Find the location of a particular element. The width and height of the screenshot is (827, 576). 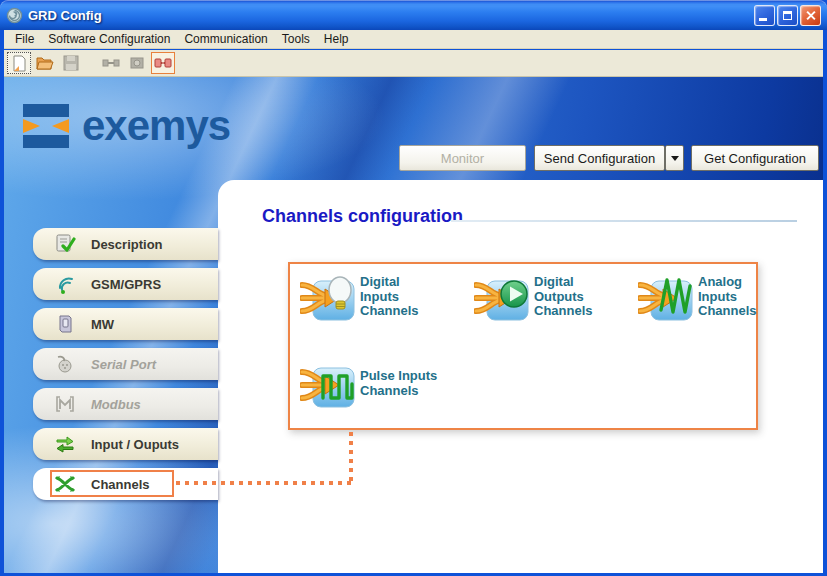

connect-button is located at coordinates (111, 63).